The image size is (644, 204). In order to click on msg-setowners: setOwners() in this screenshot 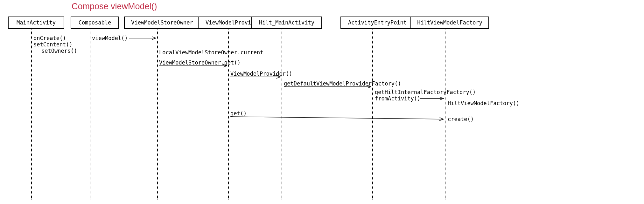, I will do `click(59, 51)`.